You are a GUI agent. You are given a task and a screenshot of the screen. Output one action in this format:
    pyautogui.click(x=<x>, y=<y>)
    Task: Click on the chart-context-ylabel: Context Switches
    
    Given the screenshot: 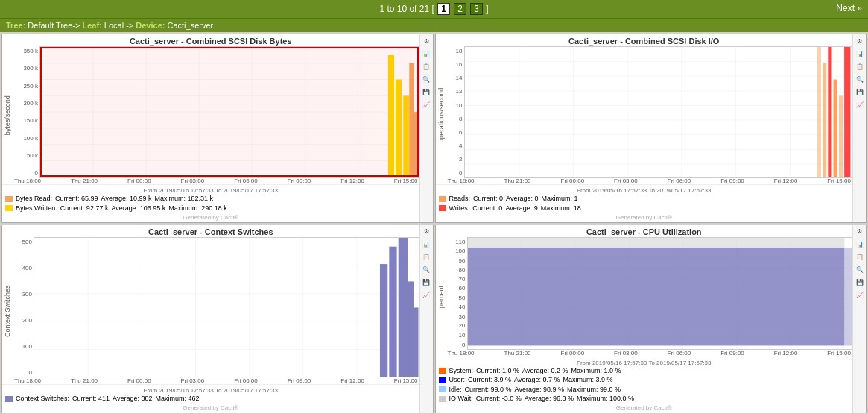 What is the action you would take?
    pyautogui.click(x=7, y=311)
    